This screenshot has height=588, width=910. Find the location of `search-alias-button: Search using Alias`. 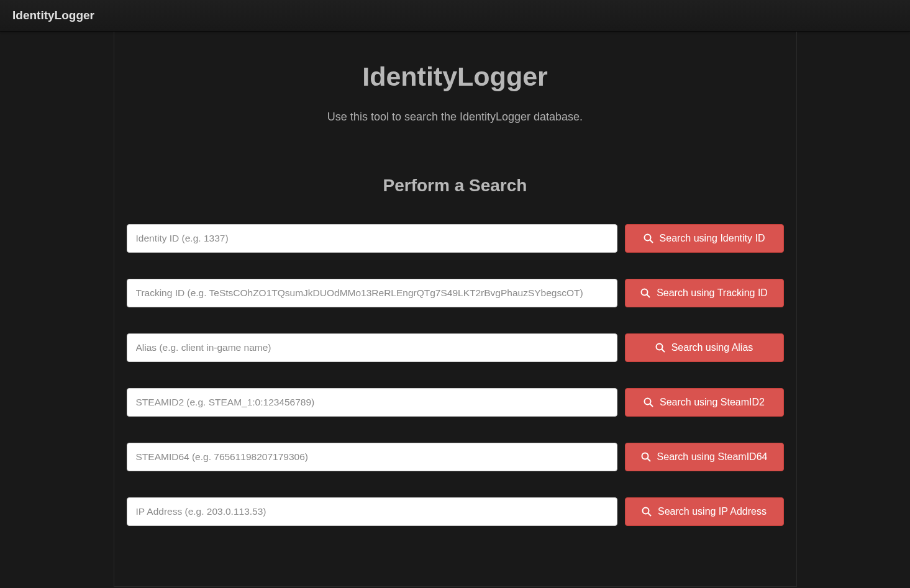

search-alias-button: Search using Alias is located at coordinates (704, 348).